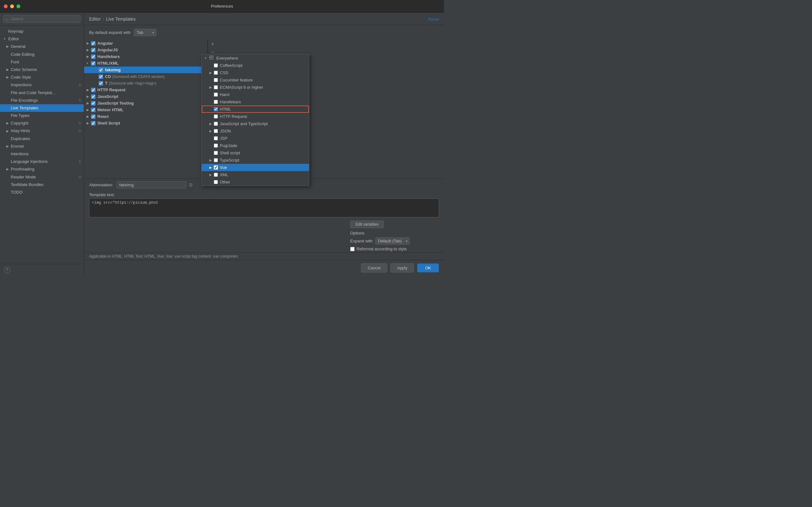 This screenshot has width=812, height=507. I want to click on sidebar-item-code-editing: Code Editing, so click(42, 54).